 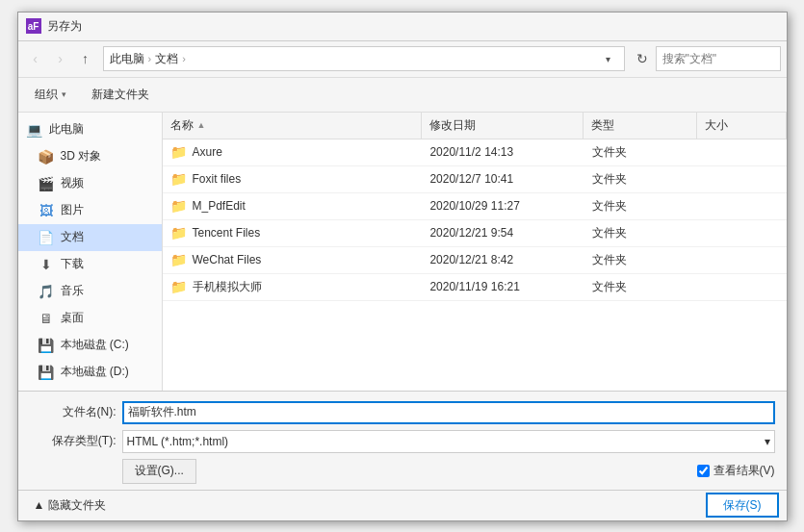 What do you see at coordinates (475, 153) in the screenshot?
I see `file-row-0: 📁 Axure 2020/11/2 14:13 文件夹` at bounding box center [475, 153].